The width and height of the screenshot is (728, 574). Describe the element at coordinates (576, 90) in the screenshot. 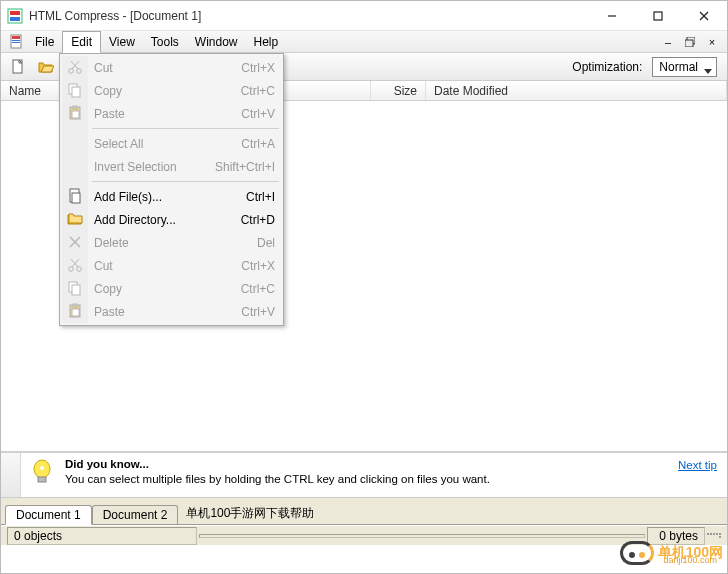

I see `column-date-modified: Date Modified` at that location.